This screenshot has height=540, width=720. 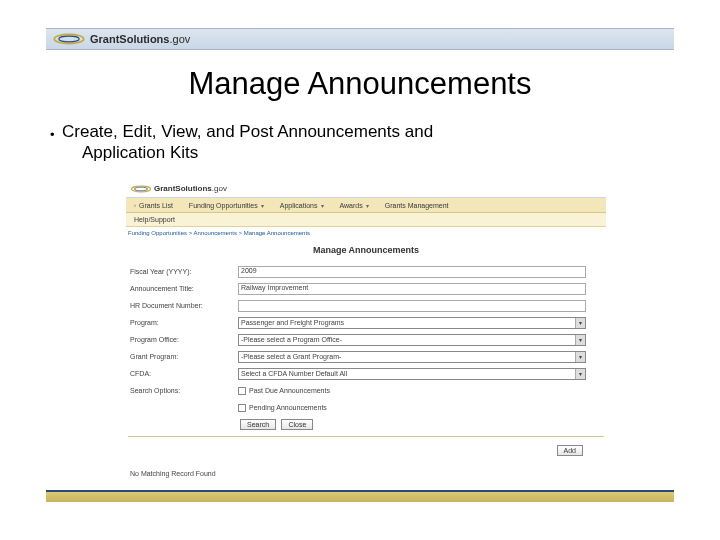 I want to click on slide-header-bar: GrantSolutions.gov, so click(x=360, y=39).